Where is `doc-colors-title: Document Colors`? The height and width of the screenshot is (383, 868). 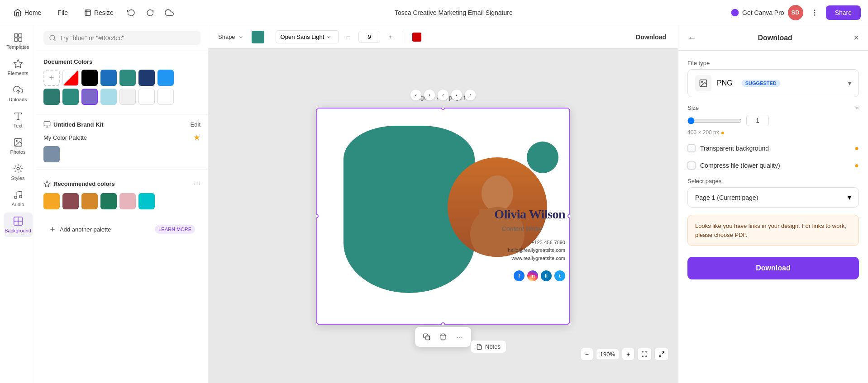 doc-colors-title: Document Colors is located at coordinates (122, 61).